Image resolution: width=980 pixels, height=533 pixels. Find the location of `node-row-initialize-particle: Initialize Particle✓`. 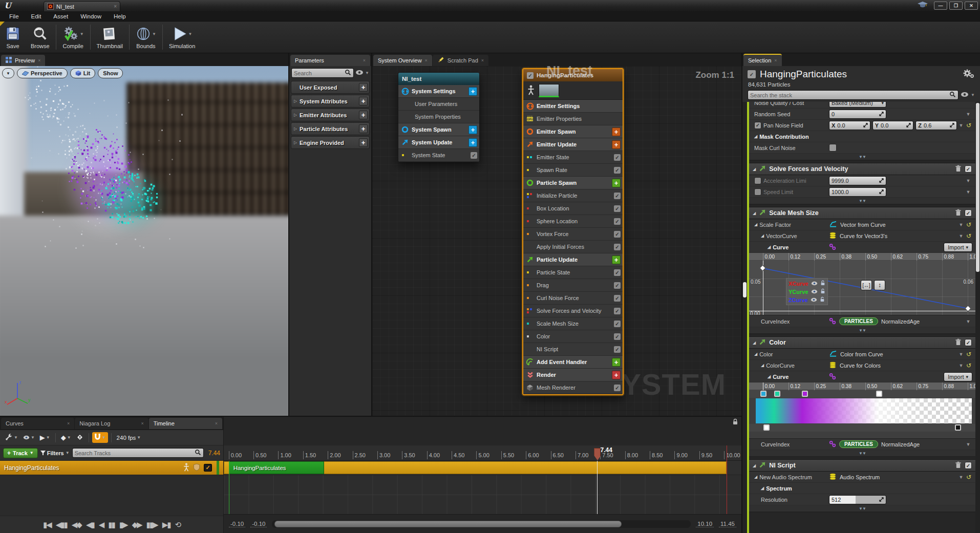

node-row-initialize-particle: Initialize Particle✓ is located at coordinates (573, 196).